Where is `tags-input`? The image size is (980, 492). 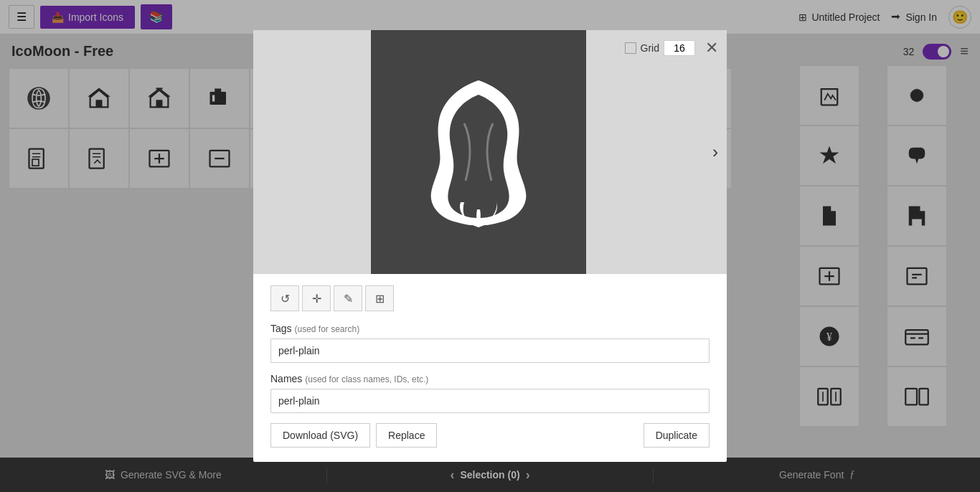 tags-input is located at coordinates (490, 351).